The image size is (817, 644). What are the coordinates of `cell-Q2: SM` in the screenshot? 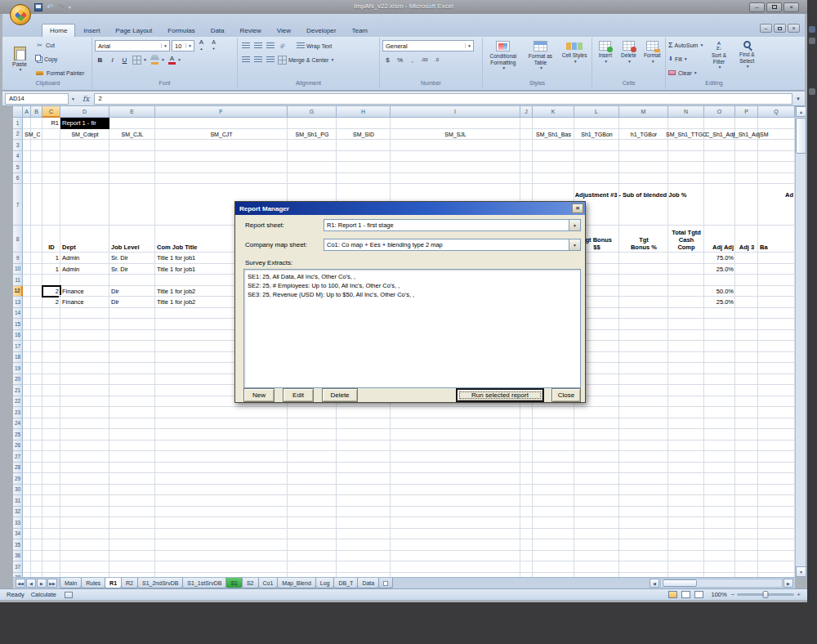 It's located at (776, 135).